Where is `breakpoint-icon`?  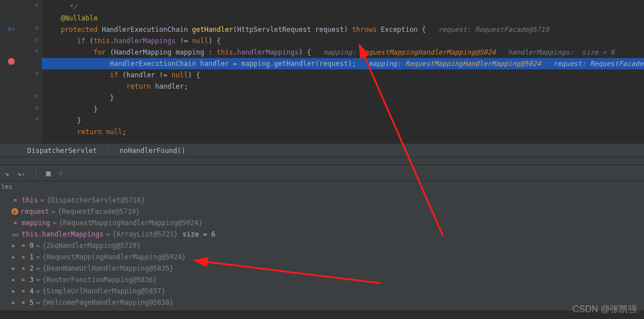
breakpoint-icon is located at coordinates (11, 61).